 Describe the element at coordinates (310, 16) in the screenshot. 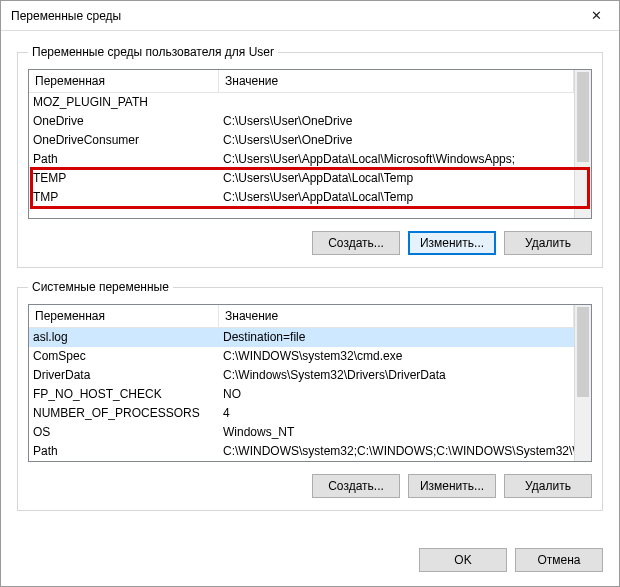

I see `titlebar: Переменные среды ✕` at that location.